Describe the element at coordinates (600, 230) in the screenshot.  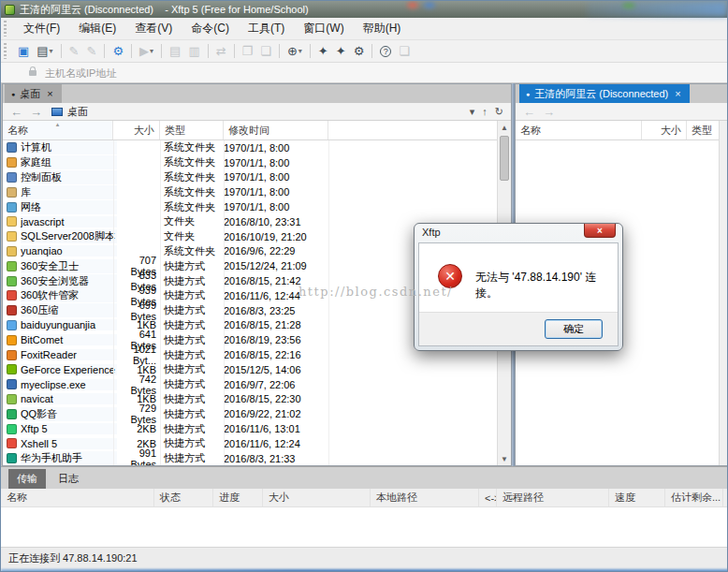
I see `dialog-close-button: ×` at that location.